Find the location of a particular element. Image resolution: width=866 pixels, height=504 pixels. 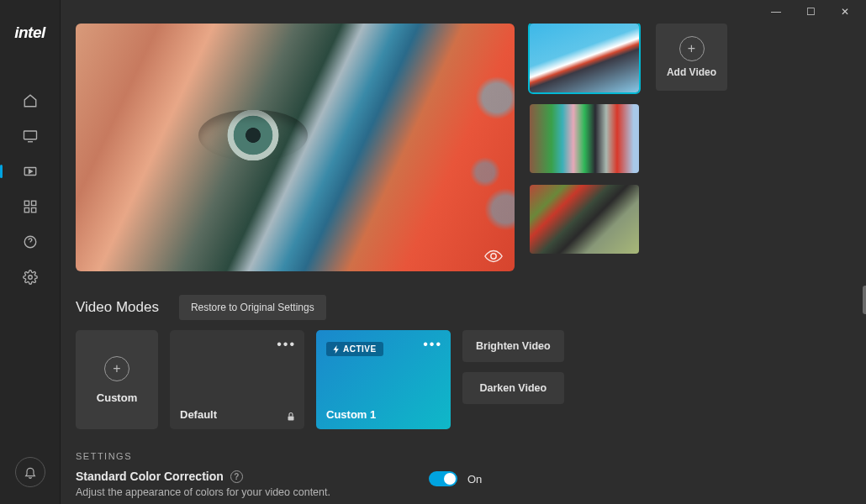

bell-icon is located at coordinates (30, 472).